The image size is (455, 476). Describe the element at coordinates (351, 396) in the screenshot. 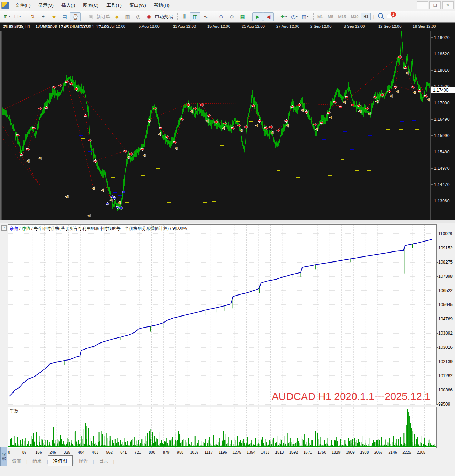

I see `backtest-annotation: AUDCAD H1 2020.1.1---2025.12.1` at that location.